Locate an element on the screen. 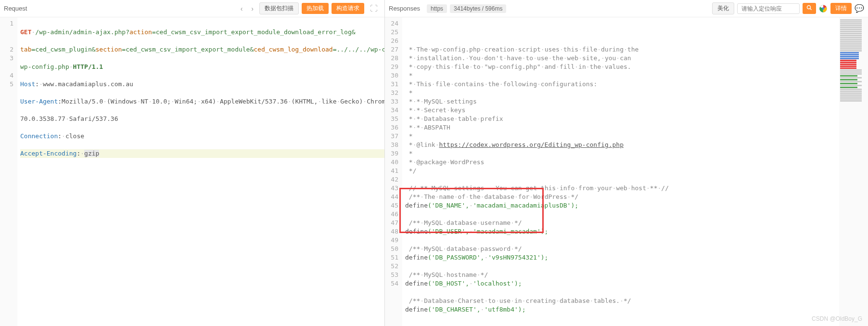 The height and width of the screenshot is (326, 868). response-gutter: 2425262728293031323334353637383940414243… is located at coordinates (394, 171).